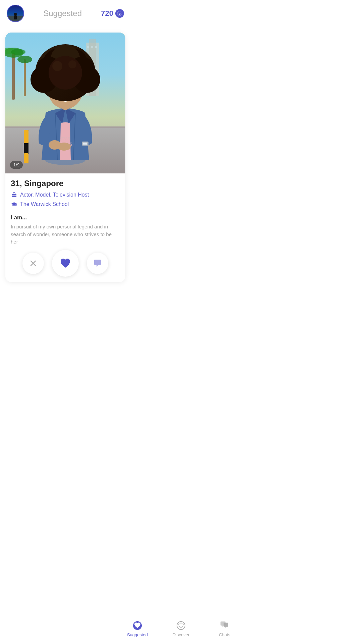 The width and height of the screenshot is (362, 644). I want to click on about-section: I am... In pursuit of my own personal le…, so click(65, 230).